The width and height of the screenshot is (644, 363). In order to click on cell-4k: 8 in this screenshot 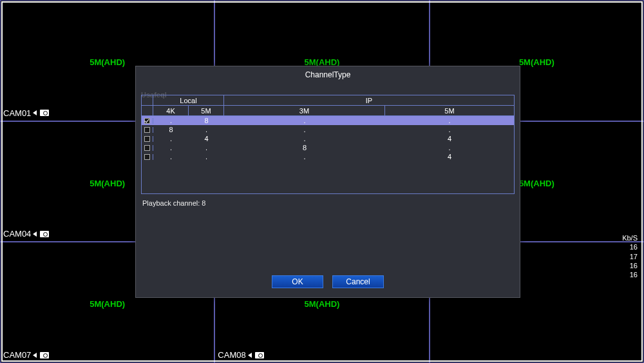, I will do `click(171, 130)`.